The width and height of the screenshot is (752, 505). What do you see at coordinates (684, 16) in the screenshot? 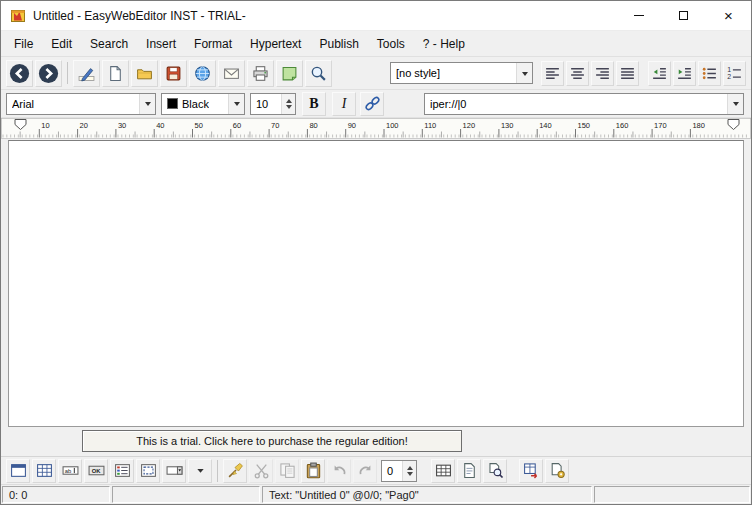
I see `maximize-icon` at bounding box center [684, 16].